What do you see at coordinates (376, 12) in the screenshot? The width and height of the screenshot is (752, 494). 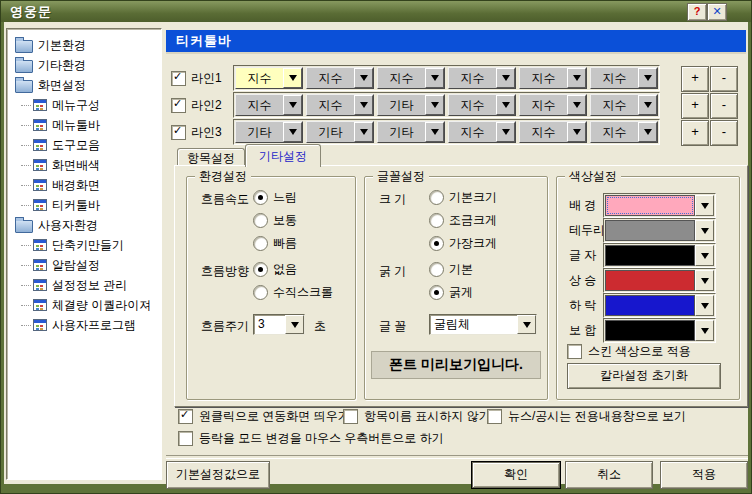 I see `title-bar: 영웅문` at bounding box center [376, 12].